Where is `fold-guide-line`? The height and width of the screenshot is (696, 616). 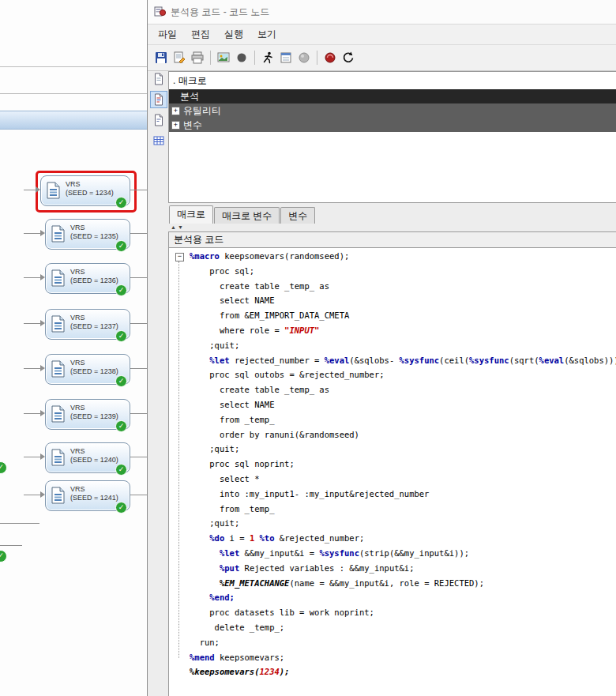 fold-guide-line is located at coordinates (178, 460).